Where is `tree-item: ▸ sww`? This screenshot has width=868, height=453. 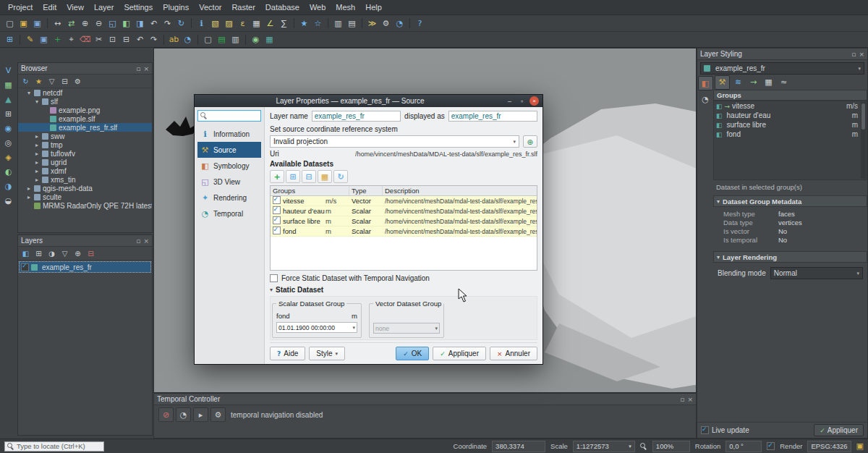
tree-item: ▸ sww is located at coordinates (85, 136).